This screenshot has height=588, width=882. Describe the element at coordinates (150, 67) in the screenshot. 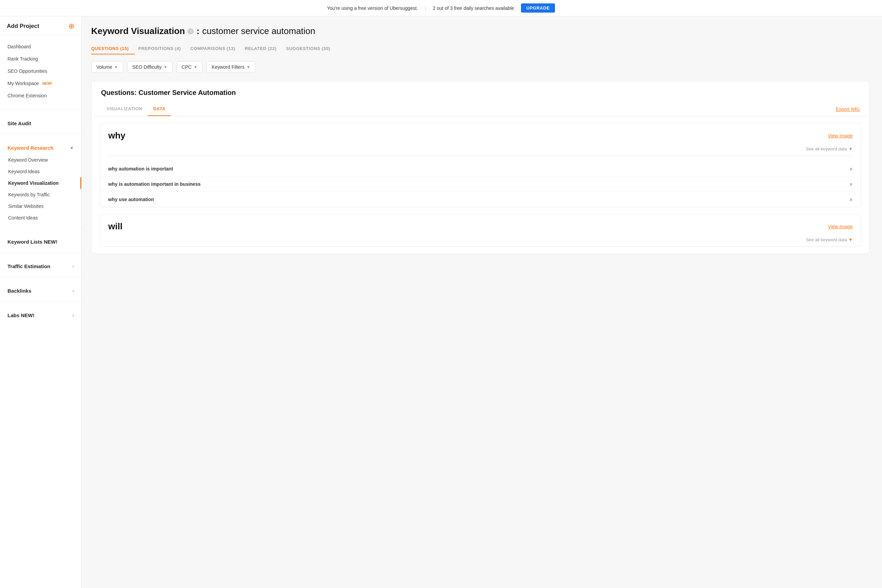

I see `seo-difficulty-filter: SEO Difficulty ▼` at that location.